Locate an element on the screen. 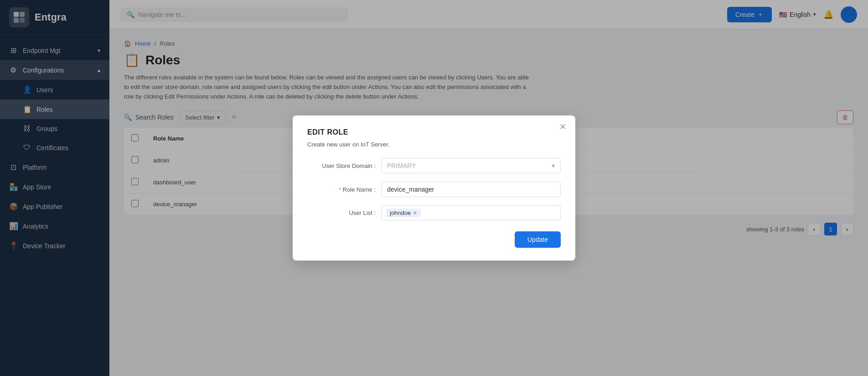  user-list-row: User List : johndoe ✕ is located at coordinates (434, 213).